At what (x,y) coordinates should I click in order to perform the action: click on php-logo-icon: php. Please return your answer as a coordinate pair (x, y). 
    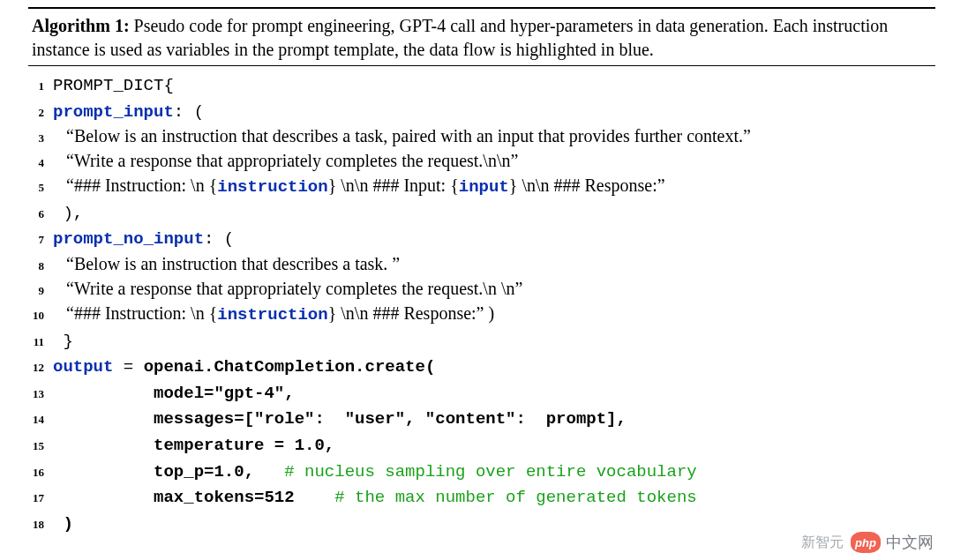
    Looking at the image, I should click on (866, 542).